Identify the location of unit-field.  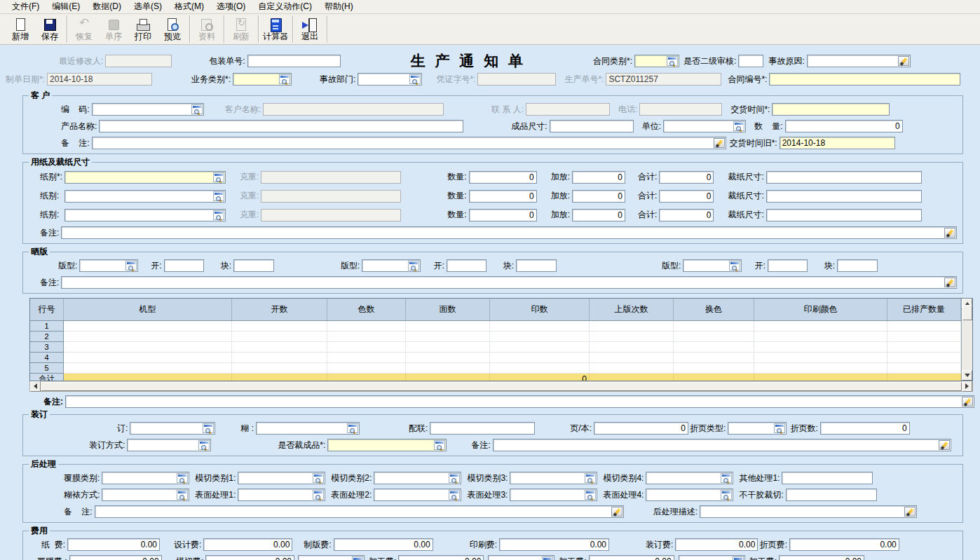
(705, 126).